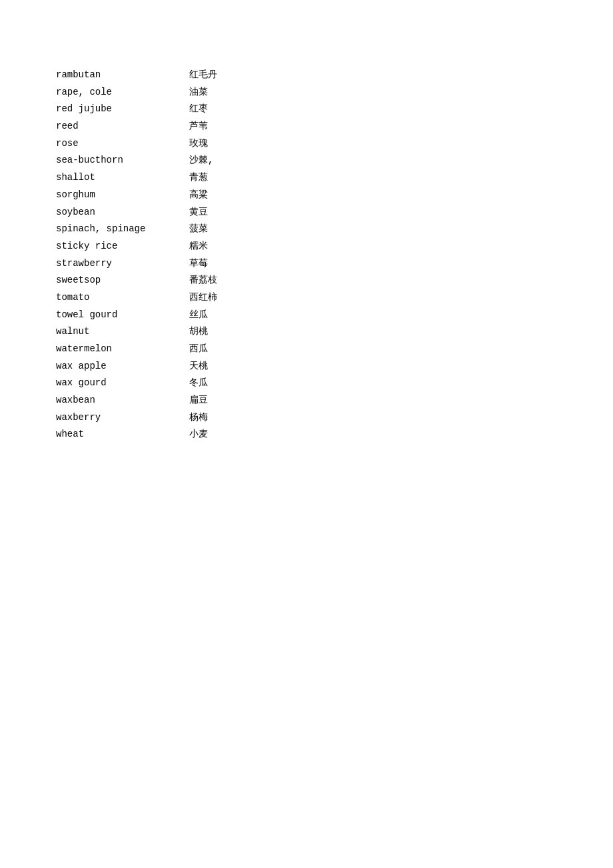 The image size is (613, 868). Describe the element at coordinates (229, 315) in the screenshot. I see `chinese-translation: 丝瓜` at that location.